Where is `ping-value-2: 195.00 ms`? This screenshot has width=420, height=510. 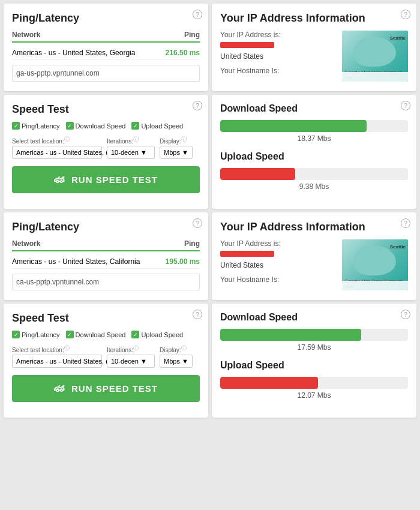
ping-value-2: 195.00 ms is located at coordinates (182, 262).